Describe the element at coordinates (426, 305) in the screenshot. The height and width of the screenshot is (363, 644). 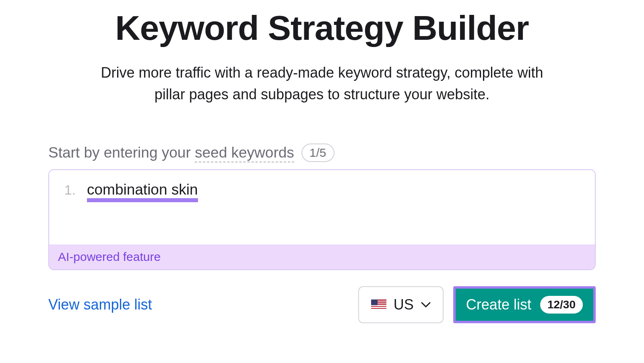
I see `chevron-down-icon` at that location.